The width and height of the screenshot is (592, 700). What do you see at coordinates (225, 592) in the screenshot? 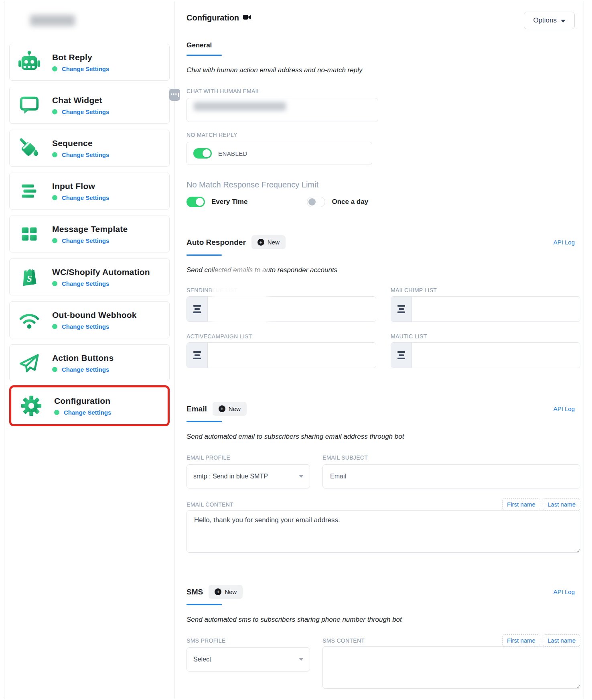
I see `sms-new-button: +New` at bounding box center [225, 592].